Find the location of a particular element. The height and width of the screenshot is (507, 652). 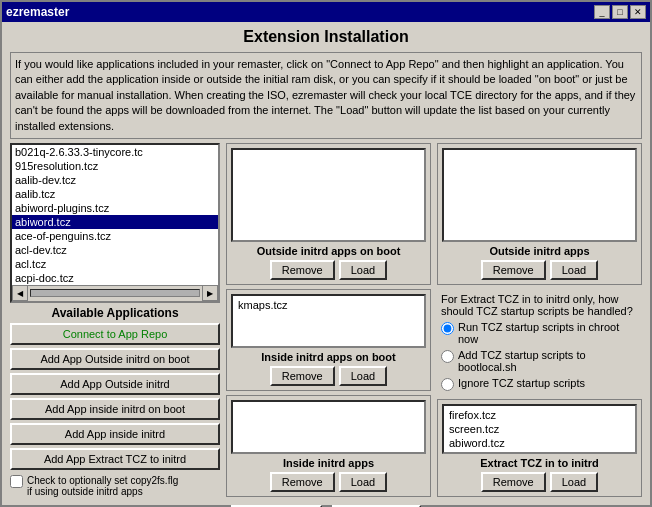

app-list-item: acpi-doc.tcz is located at coordinates (115, 278).